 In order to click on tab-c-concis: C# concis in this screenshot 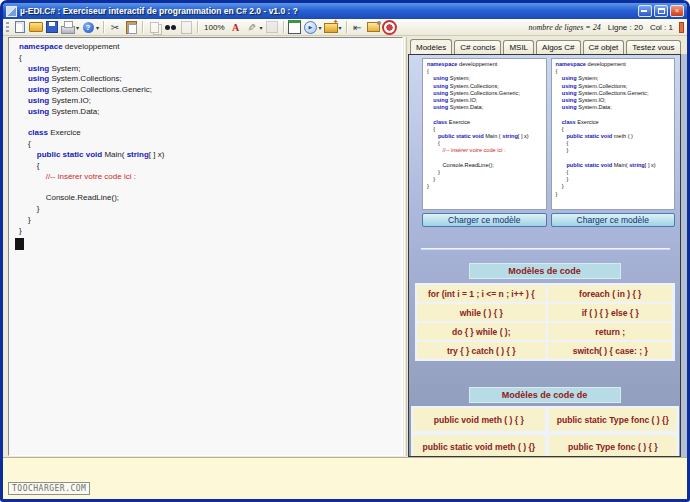, I will do `click(478, 47)`.